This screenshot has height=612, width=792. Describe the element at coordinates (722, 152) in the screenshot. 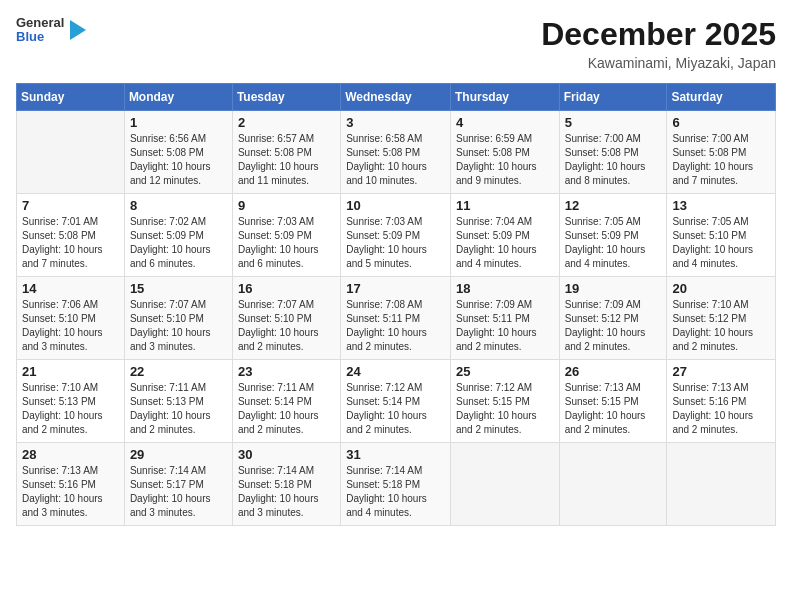

I see `calendar-cell: 6Sunrise: 7:00 AM Sunset: 5:08 PM Daylig…` at that location.